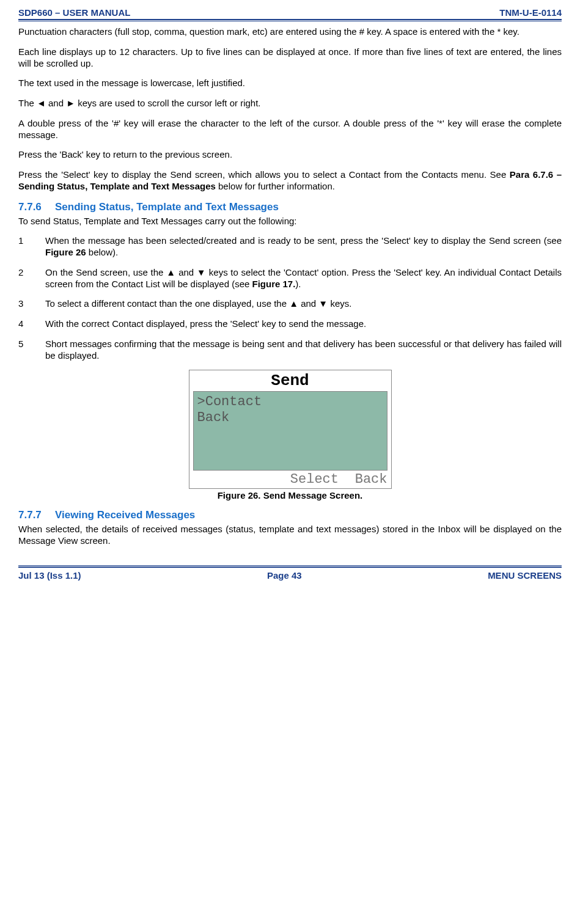  Describe the element at coordinates (298, 284) in the screenshot. I see `li-text-post: ).` at that location.